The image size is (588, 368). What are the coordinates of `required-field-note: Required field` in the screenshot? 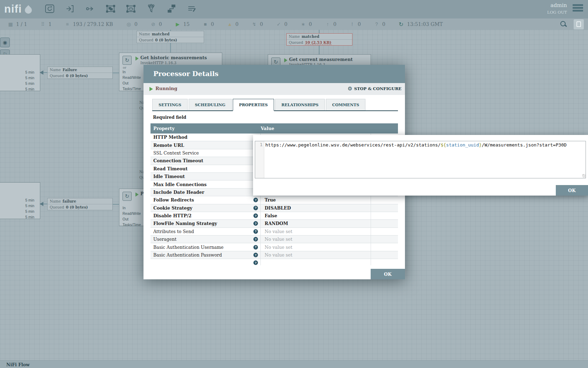 It's located at (169, 117).